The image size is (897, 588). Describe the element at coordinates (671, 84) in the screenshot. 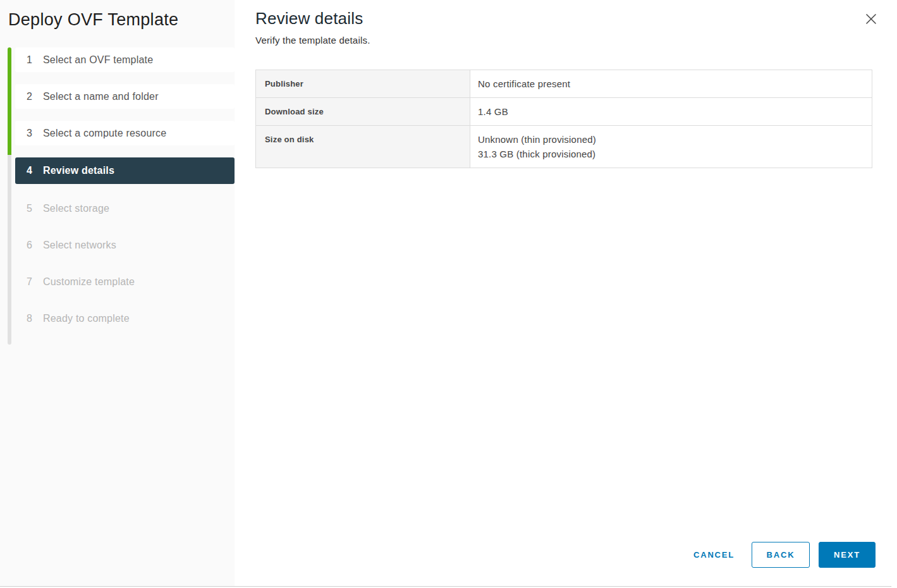

I see `row-value: No certificate present` at that location.